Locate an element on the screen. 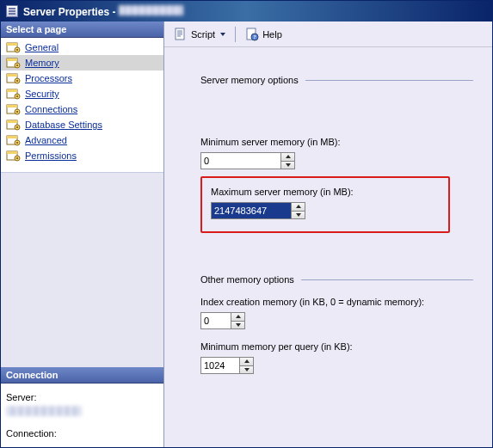  sidebar-item-permissions: Permissions is located at coordinates (83, 156).